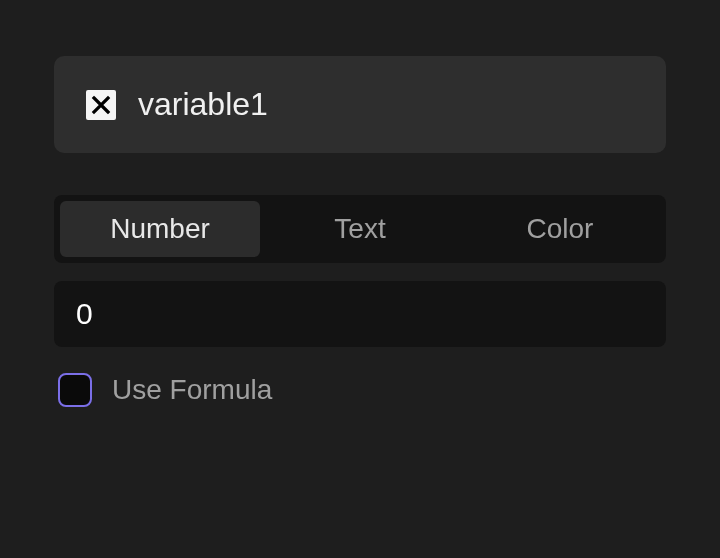 The width and height of the screenshot is (720, 558). Describe the element at coordinates (75, 390) in the screenshot. I see `use-formula-checkbox` at that location.